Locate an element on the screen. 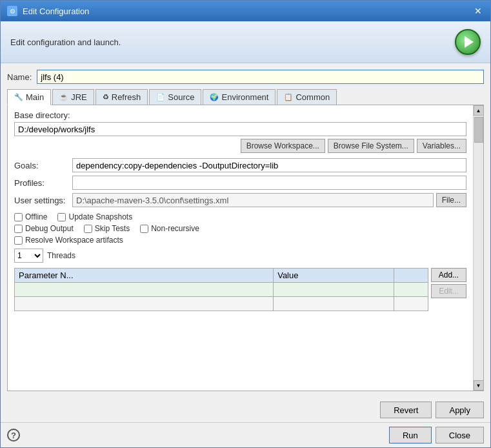 This screenshot has width=491, height=448. base-dir-label: Base directory: is located at coordinates (240, 115).